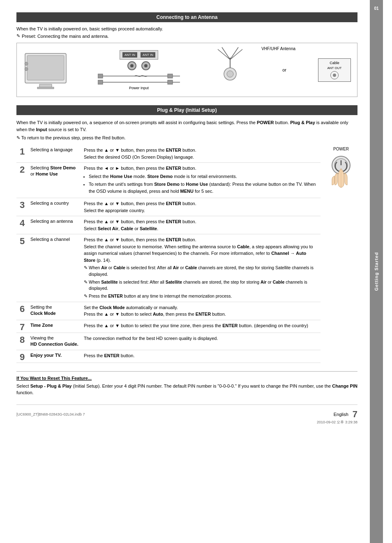 The height and width of the screenshot is (543, 392). What do you see at coordinates (139, 70) in the screenshot?
I see `connector-area: ANT IN ANT IN` at bounding box center [139, 70].